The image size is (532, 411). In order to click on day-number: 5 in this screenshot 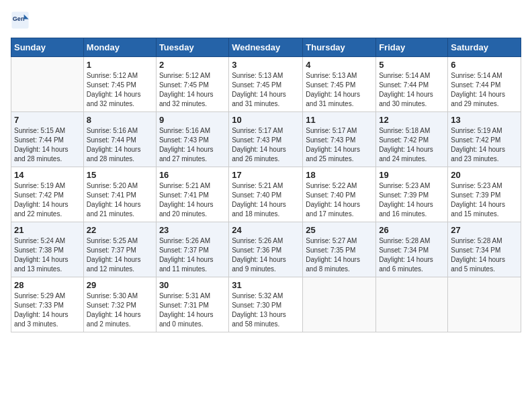, I will do `click(412, 64)`.